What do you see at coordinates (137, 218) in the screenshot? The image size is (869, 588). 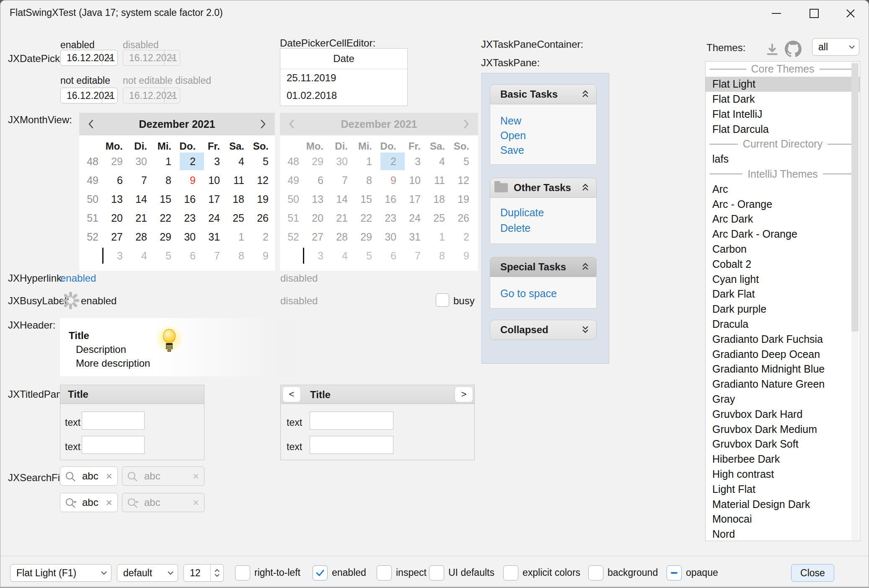 I see `day-cell: 21` at bounding box center [137, 218].